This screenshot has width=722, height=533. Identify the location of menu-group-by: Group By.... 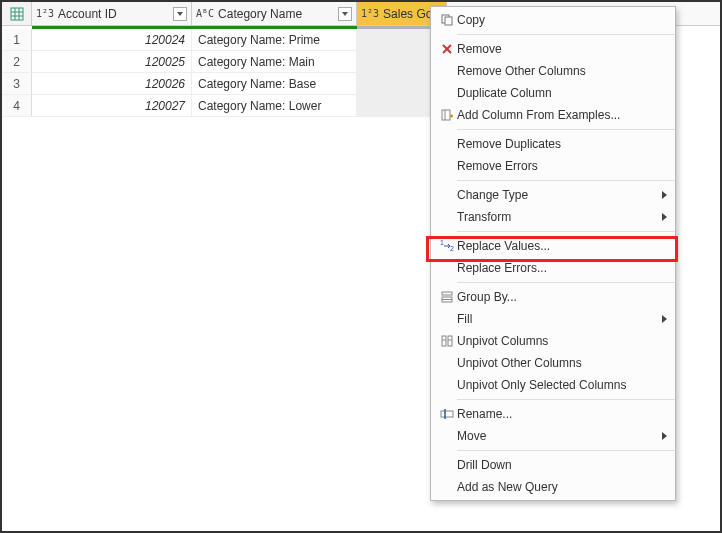
(553, 297).